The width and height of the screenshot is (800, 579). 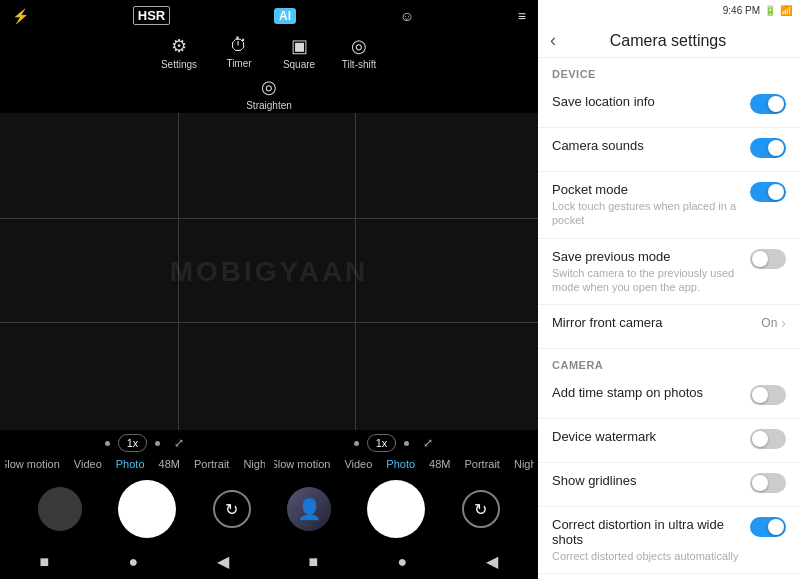 I want to click on setting-timestamp-text: Add time stamp on photos, so click(x=651, y=392).